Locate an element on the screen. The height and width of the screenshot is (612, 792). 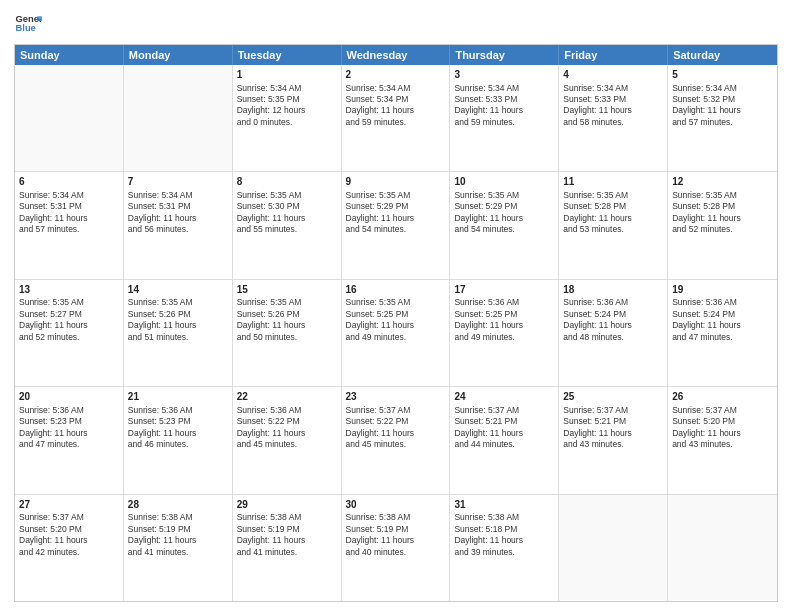
day-number: 28 is located at coordinates (178, 505).